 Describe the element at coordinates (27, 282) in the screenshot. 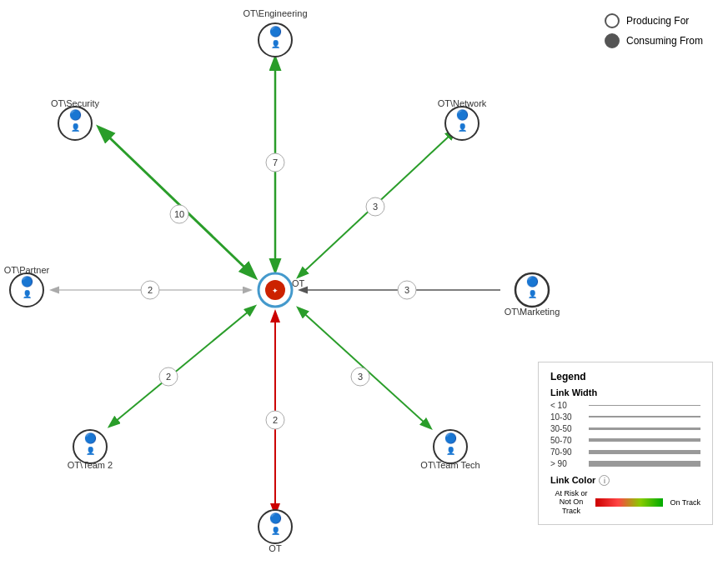

I see `partner-icon: 🔵` at that location.